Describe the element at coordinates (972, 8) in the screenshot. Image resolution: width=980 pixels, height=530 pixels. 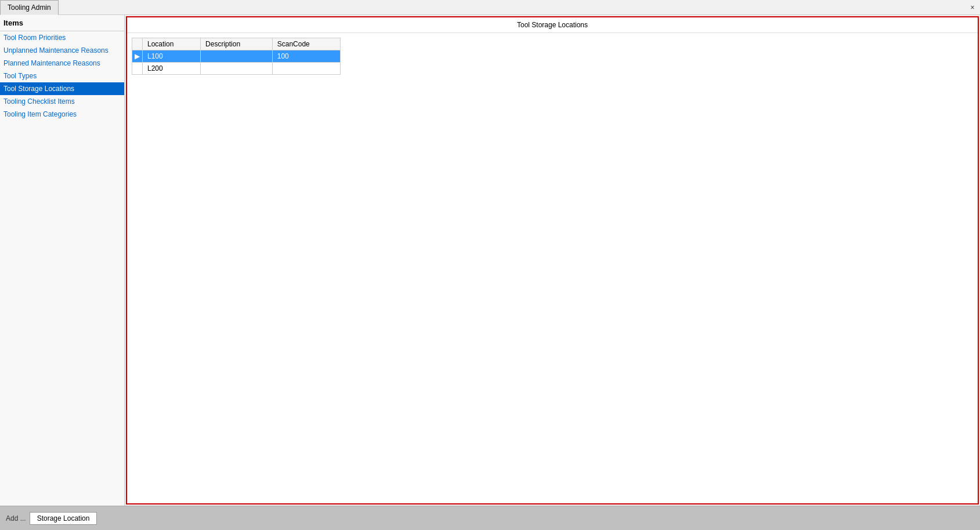
I see `close-icon: ×` at that location.